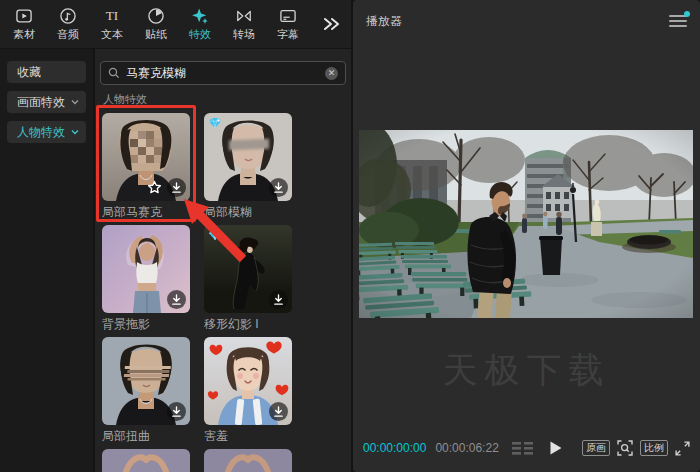 This screenshot has height=472, width=700. I want to click on play-button, so click(556, 448).